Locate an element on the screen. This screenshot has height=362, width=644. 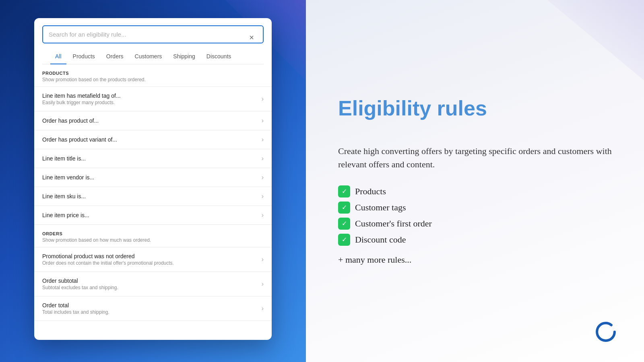
description-text: Create high converting offers by targeti… is located at coordinates (475, 158).